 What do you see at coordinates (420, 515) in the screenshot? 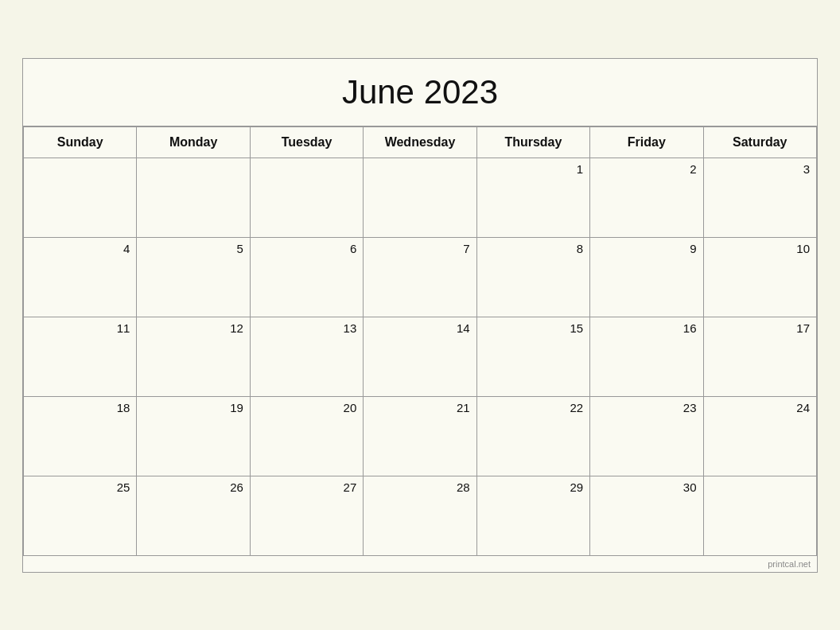
I see `week-row-5: 252627282930` at bounding box center [420, 515].